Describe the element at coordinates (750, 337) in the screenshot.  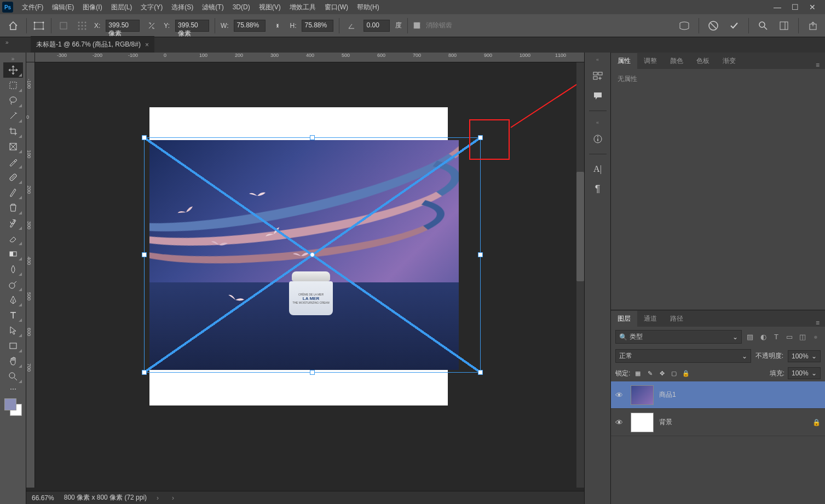
I see `filter-image-icon: ▨` at that location.